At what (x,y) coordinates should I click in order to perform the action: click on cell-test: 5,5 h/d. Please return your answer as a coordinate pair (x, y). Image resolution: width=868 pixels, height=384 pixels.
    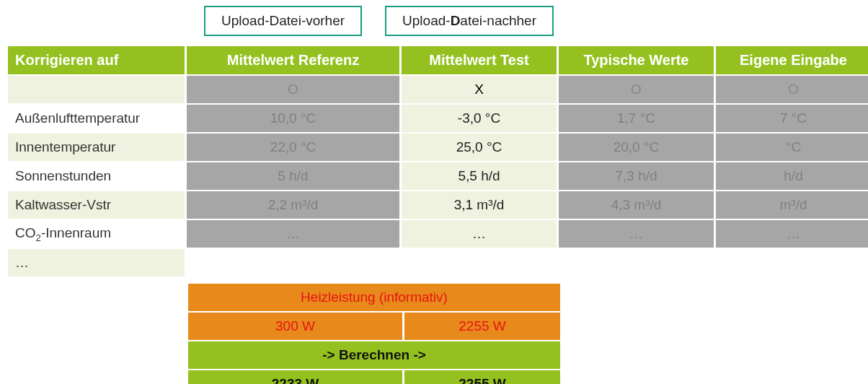
    Looking at the image, I should click on (479, 176).